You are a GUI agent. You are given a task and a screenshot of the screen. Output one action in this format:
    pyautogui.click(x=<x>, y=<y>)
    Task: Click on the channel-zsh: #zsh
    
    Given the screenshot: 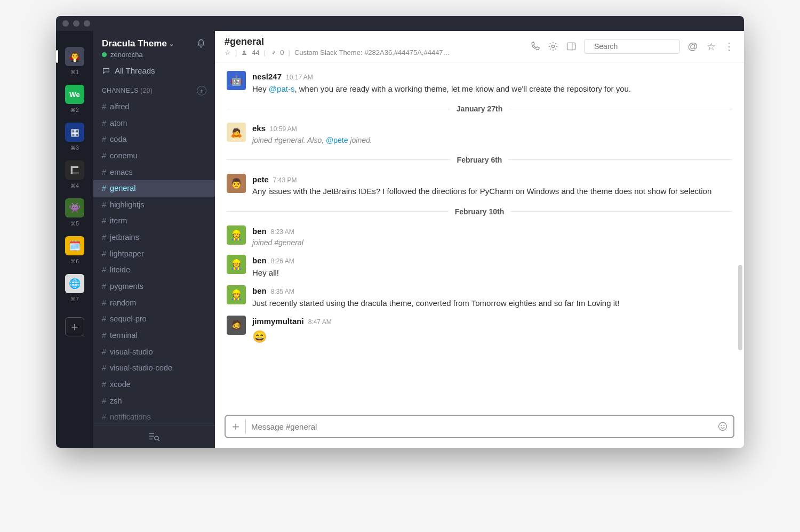 What is the action you would take?
    pyautogui.click(x=154, y=401)
    